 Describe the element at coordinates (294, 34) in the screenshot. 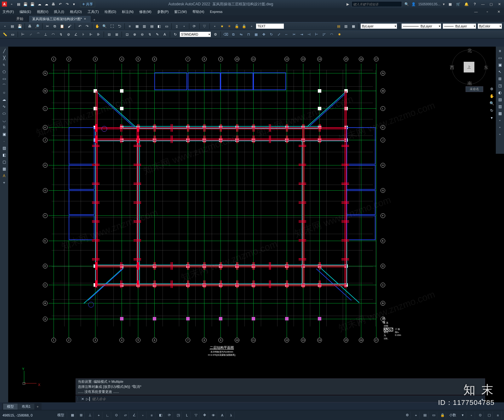

I see `mod-trim-icon: ✂` at that location.